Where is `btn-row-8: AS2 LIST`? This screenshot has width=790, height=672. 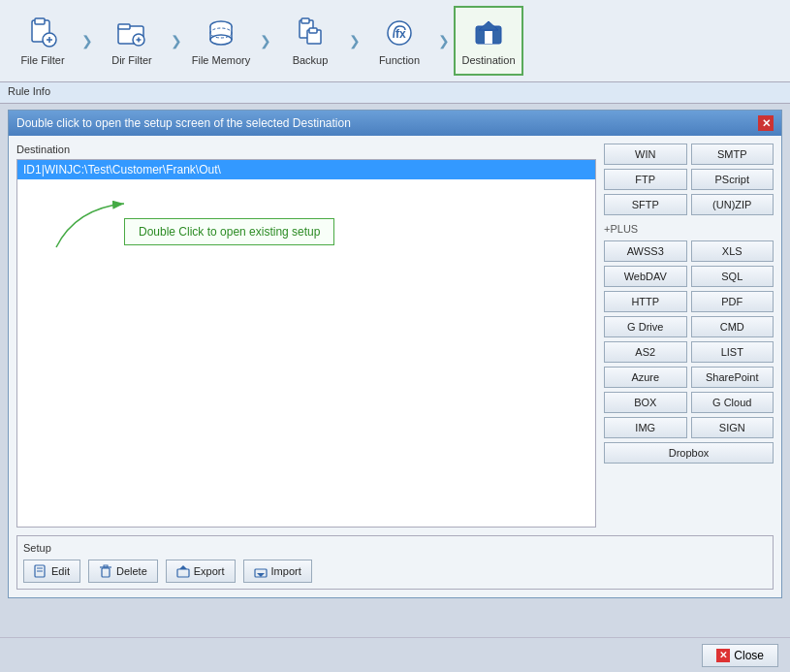 btn-row-8: AS2 LIST is located at coordinates (688, 352).